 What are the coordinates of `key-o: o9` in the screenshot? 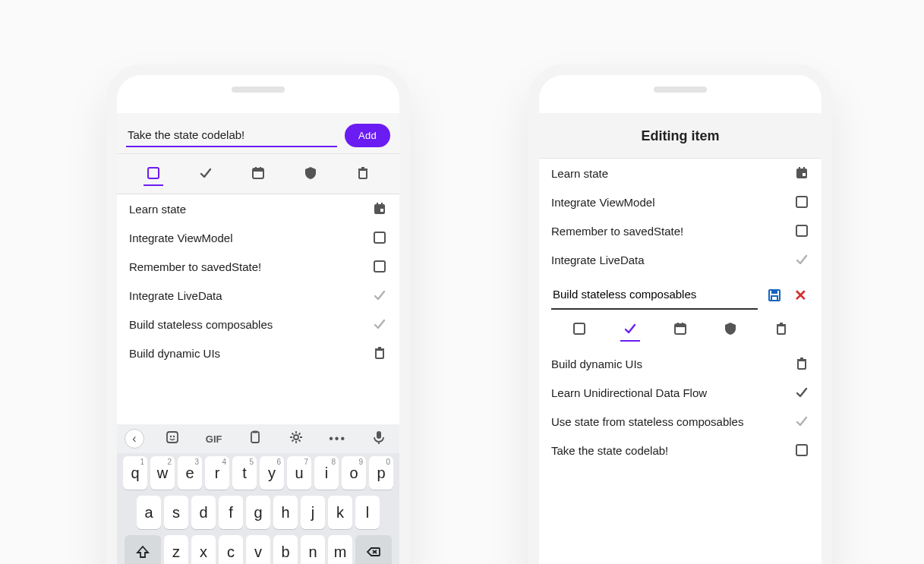 It's located at (354, 473).